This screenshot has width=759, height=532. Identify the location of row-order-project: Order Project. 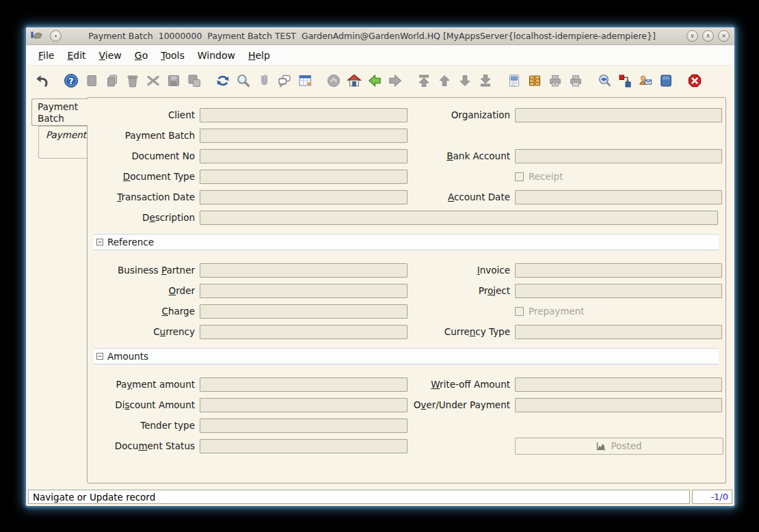
(406, 291).